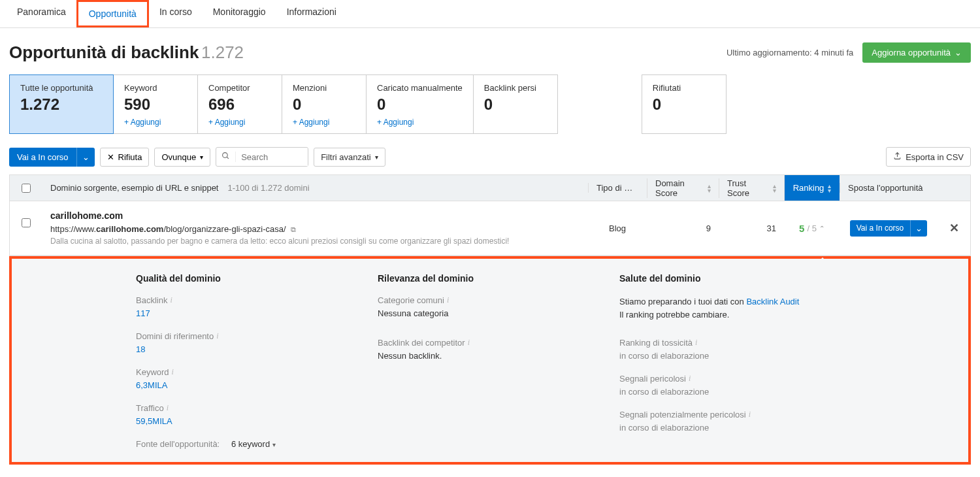 This screenshot has width=980, height=477. Describe the element at coordinates (312, 216) in the screenshot. I see `domain-name: carillohome.com` at that location.